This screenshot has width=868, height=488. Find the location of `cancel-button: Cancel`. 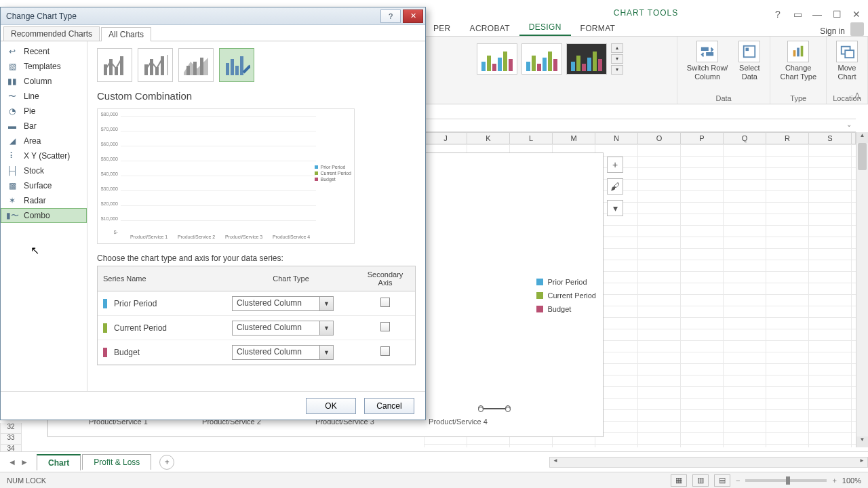

cancel-button: Cancel is located at coordinates (389, 406).